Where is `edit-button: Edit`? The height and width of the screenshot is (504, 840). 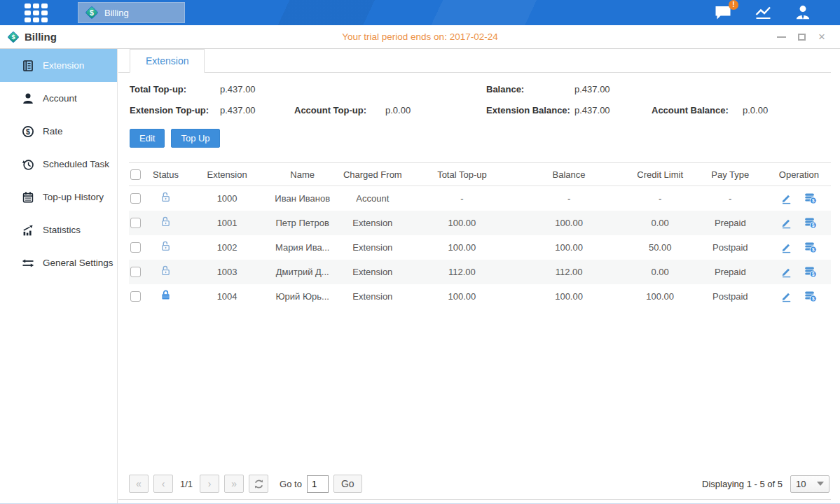
edit-button: Edit is located at coordinates (147, 139).